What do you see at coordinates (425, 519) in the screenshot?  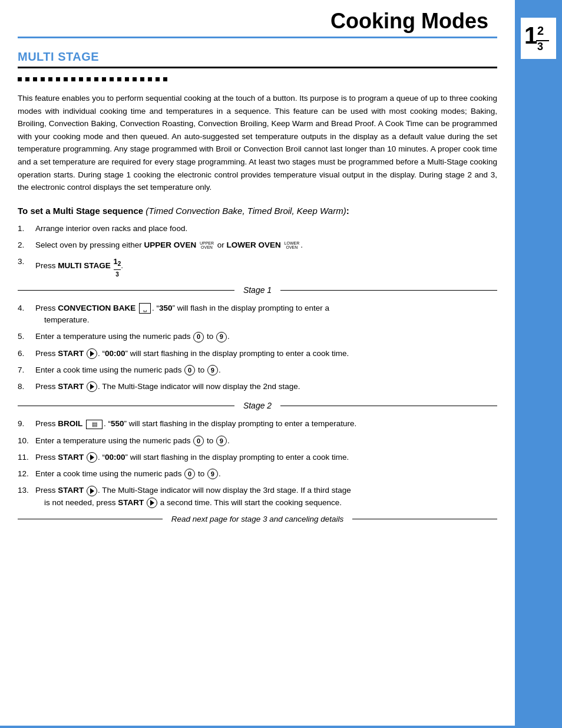 I see `read-next-line-right` at bounding box center [425, 519].